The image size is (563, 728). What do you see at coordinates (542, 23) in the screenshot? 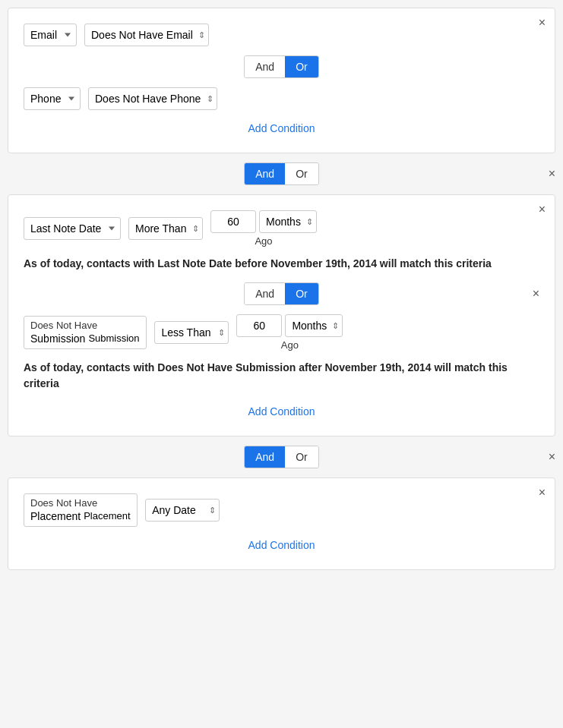
I see `group-1-close-icon: ×` at bounding box center [542, 23].